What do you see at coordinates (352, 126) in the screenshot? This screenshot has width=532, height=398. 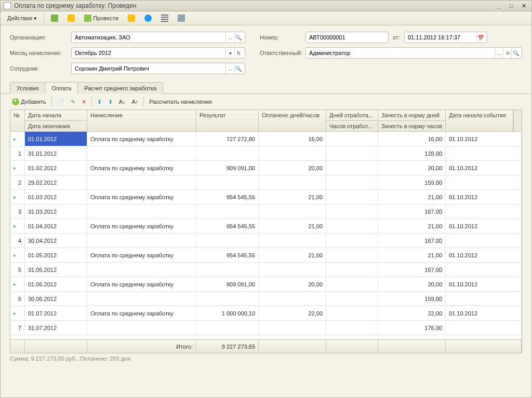 I see `col-hours-worked: Часов отработ...` at bounding box center [352, 126].